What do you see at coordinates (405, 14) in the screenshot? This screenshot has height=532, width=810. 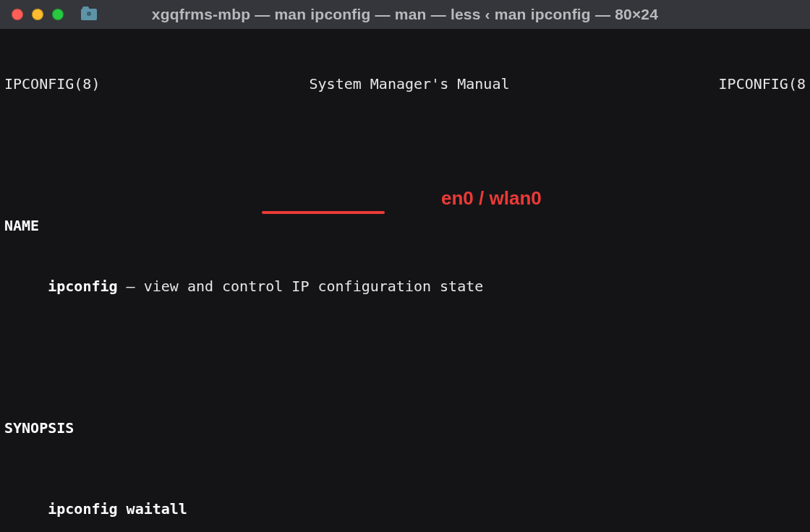 I see `titlebar: xgqfrms-mbp — man ipconfig — man — less …` at bounding box center [405, 14].